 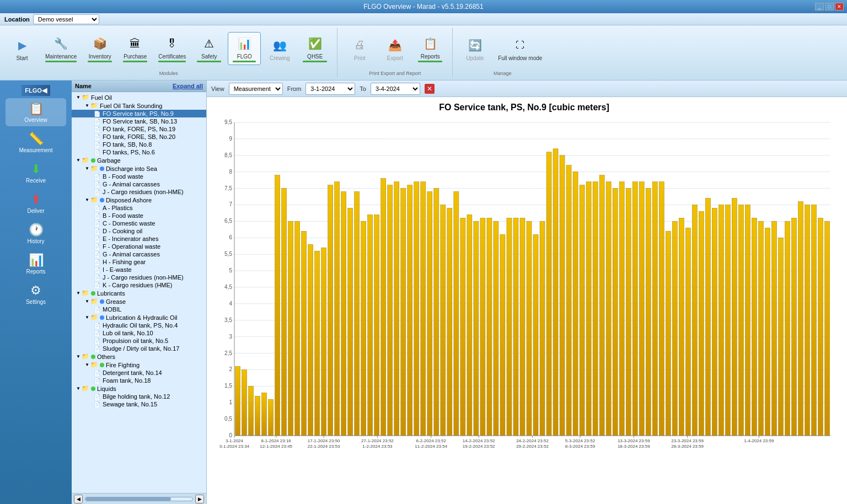 What do you see at coordinates (139, 285) in the screenshot?
I see `tree-item: 📄K - Cargo residues (HME)` at bounding box center [139, 285].